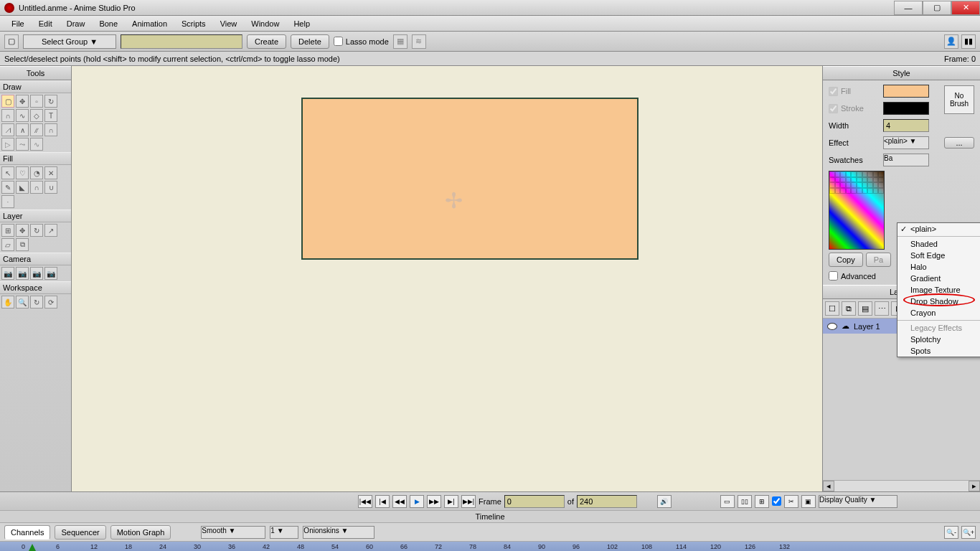  Describe the element at coordinates (664, 501) in the screenshot. I see `audio-button: 🔊` at that location.